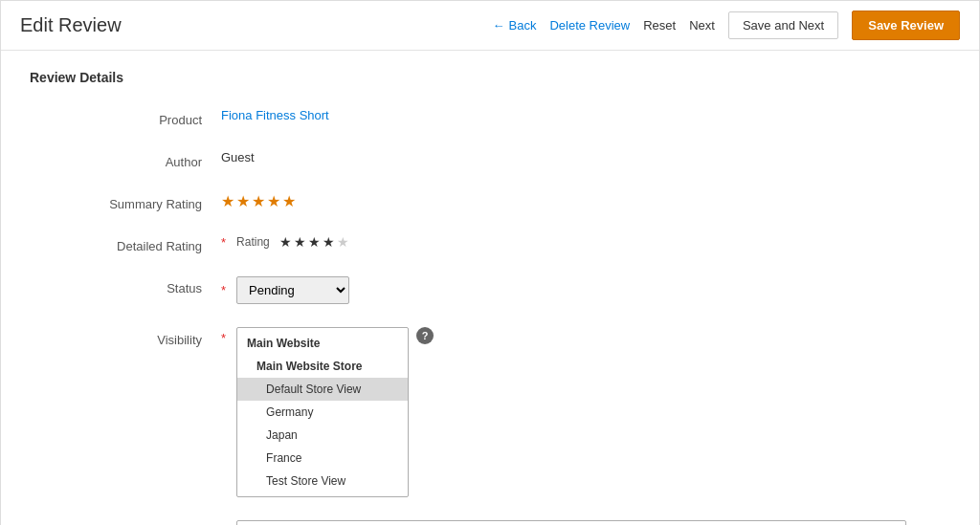 The width and height of the screenshot is (980, 525). What do you see at coordinates (71, 25) in the screenshot?
I see `page-title: Edit Review` at bounding box center [71, 25].